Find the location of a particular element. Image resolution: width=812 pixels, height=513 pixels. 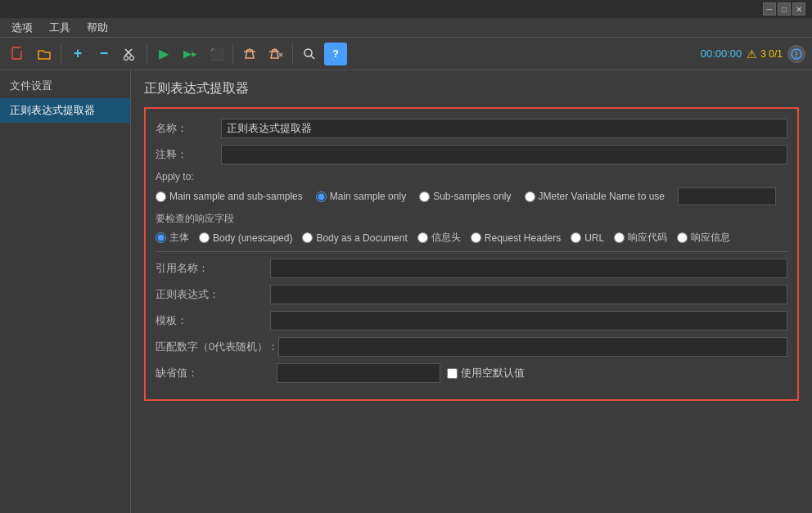

start-nosubs-button: ▶▸ is located at coordinates (190, 54).